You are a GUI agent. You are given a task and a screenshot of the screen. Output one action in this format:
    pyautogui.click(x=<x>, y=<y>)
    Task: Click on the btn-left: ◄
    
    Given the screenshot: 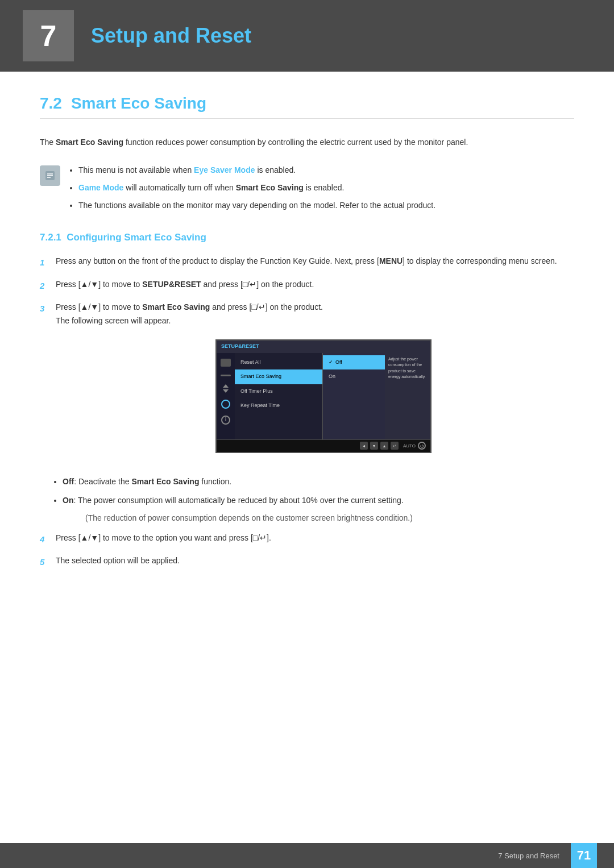 What is the action you would take?
    pyautogui.click(x=364, y=446)
    